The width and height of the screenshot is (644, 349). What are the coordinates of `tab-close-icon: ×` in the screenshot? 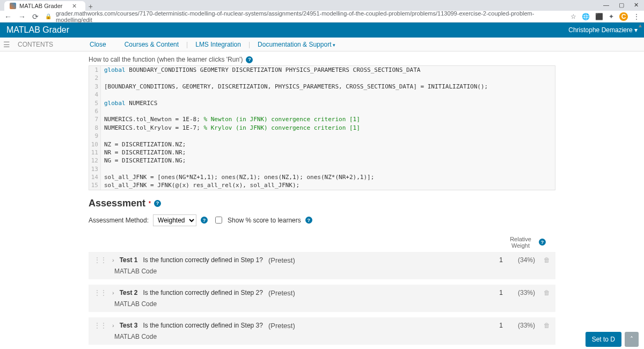 It's located at (75, 6).